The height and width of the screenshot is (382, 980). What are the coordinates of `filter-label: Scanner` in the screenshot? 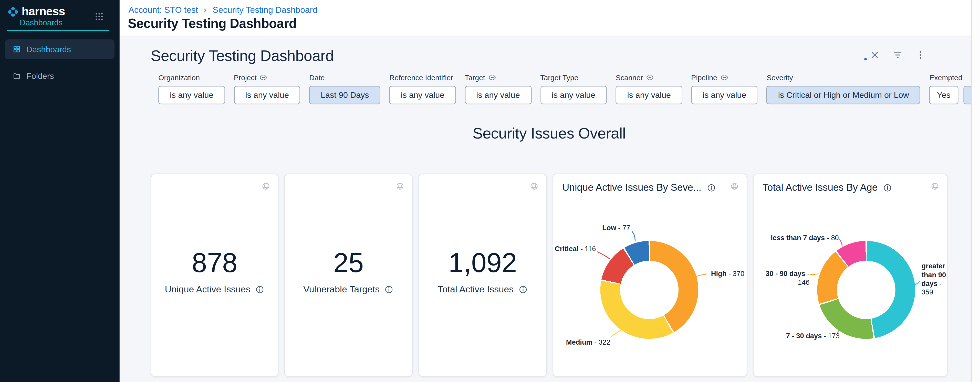 It's located at (629, 78).